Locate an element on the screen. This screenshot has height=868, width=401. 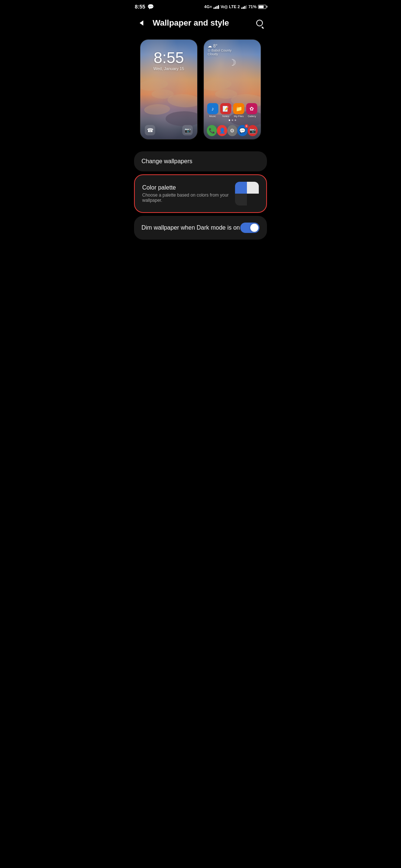
lock-camera-icon: 📷 is located at coordinates (188, 130).